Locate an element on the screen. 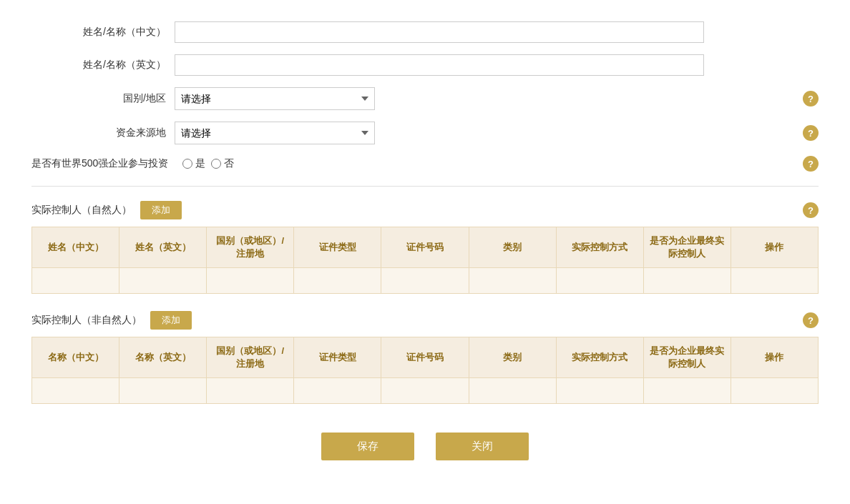  col2-cert-type: 证件类型 is located at coordinates (338, 357).